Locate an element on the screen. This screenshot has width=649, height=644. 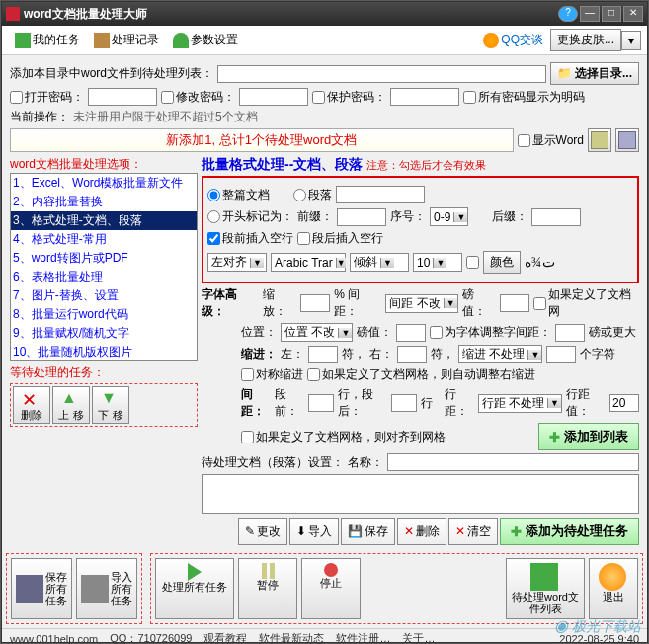
delete-button: ✕删除 is located at coordinates (422, 531).